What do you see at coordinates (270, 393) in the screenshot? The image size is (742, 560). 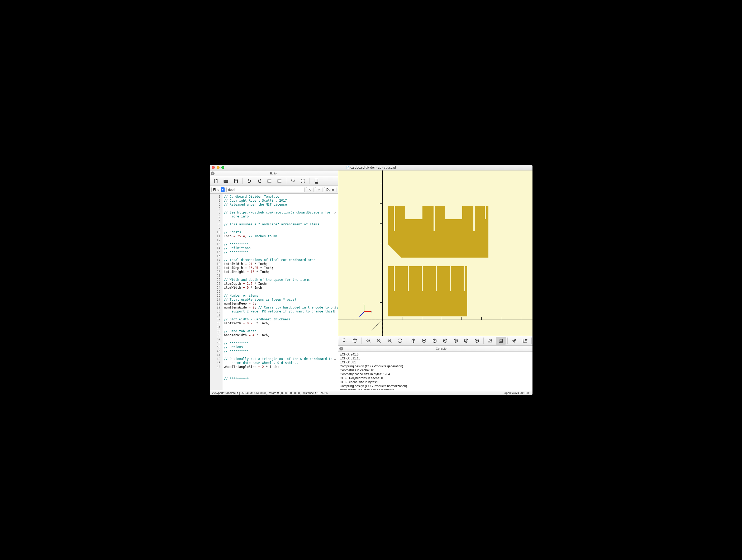 I see `viewport-status: Viewport: translate = [ 253.46 317.64 0.…` at bounding box center [270, 393].